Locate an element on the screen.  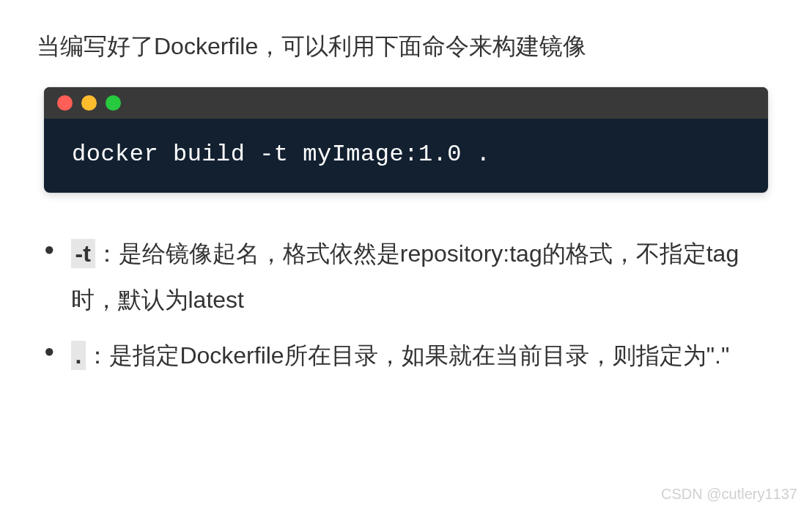
maximize-icon is located at coordinates (113, 103).